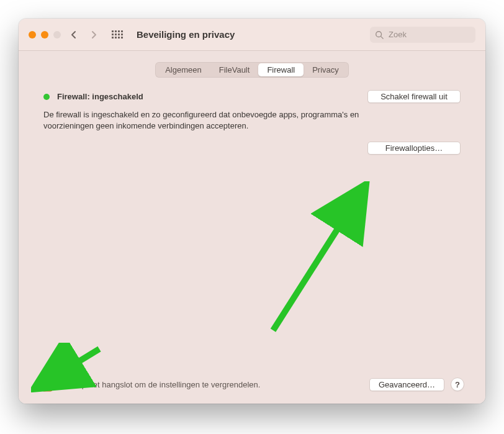 This screenshot has width=504, height=434. What do you see at coordinates (414, 97) in the screenshot?
I see `disable-firewall-button: Schakel firewall uit` at bounding box center [414, 97].